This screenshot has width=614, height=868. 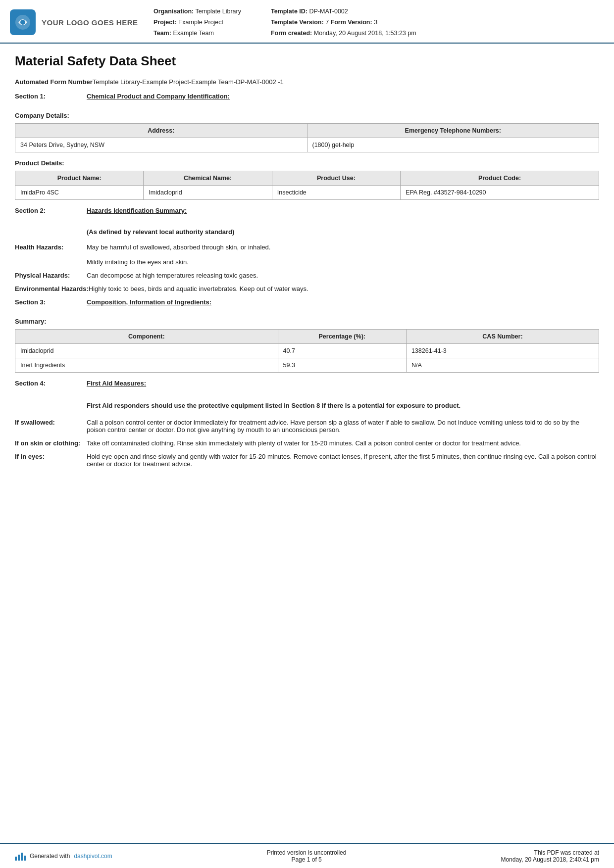 I want to click on if-in-eyes-label: If in eyes:, so click(x=51, y=456).